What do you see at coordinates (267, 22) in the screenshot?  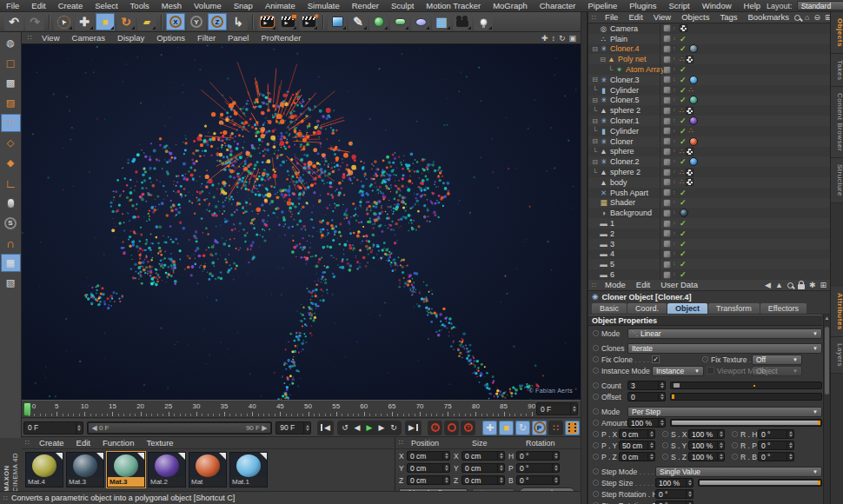 I see `render-view-icon` at bounding box center [267, 22].